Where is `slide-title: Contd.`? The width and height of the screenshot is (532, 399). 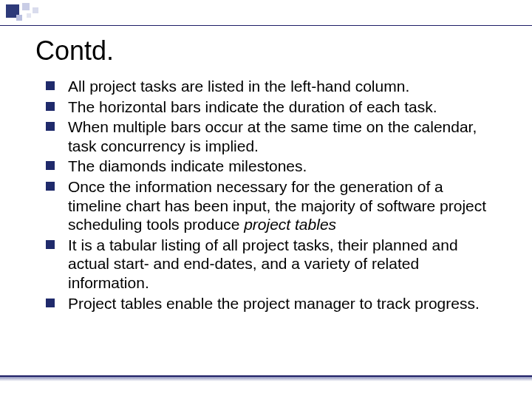 slide-title: Contd. is located at coordinates (75, 51).